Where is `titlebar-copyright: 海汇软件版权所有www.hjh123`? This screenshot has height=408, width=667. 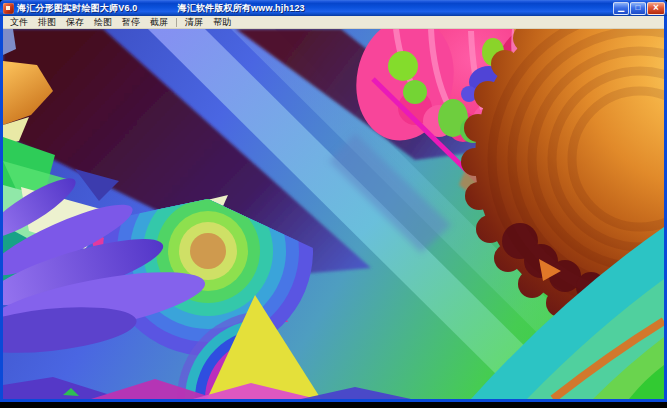 titlebar-copyright: 海汇软件版权所有www.hjh123 is located at coordinates (242, 8).